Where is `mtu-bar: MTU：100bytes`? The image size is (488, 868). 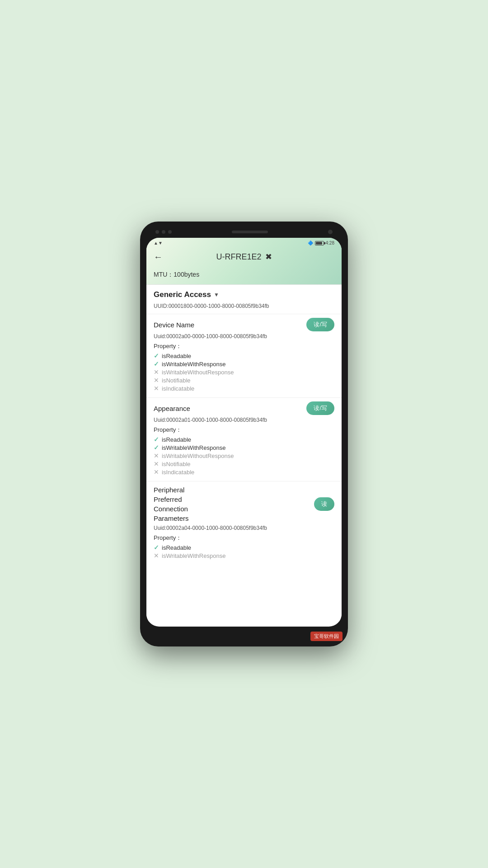 mtu-bar: MTU：100bytes is located at coordinates (244, 276).